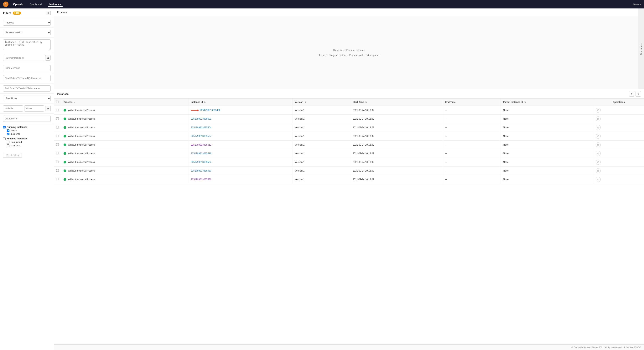 The image size is (644, 350). What do you see at coordinates (641, 49) in the screenshot?
I see `operations-side-tab: Operations` at bounding box center [641, 49].